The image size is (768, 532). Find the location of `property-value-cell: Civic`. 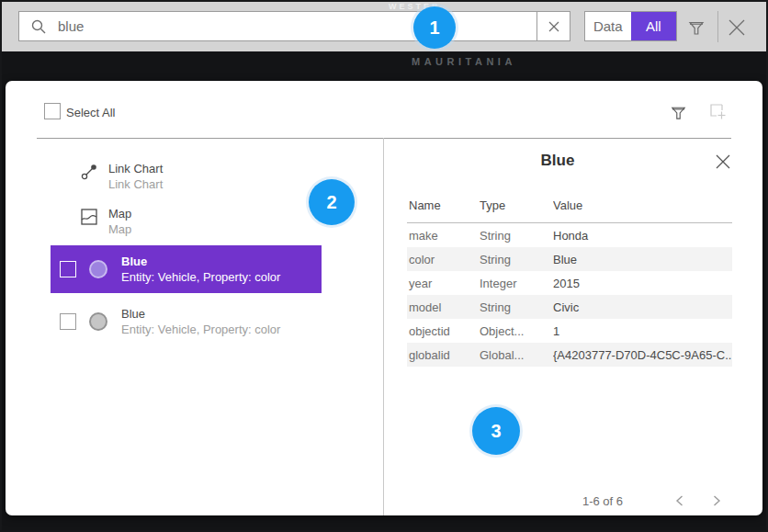

property-value-cell: Civic is located at coordinates (643, 307).